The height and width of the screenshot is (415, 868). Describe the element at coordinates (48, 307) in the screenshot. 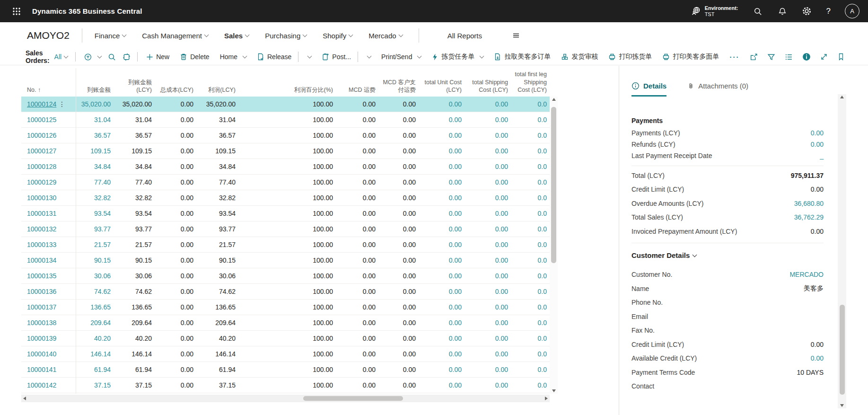

I see `order-no-cell: 10000137` at that location.